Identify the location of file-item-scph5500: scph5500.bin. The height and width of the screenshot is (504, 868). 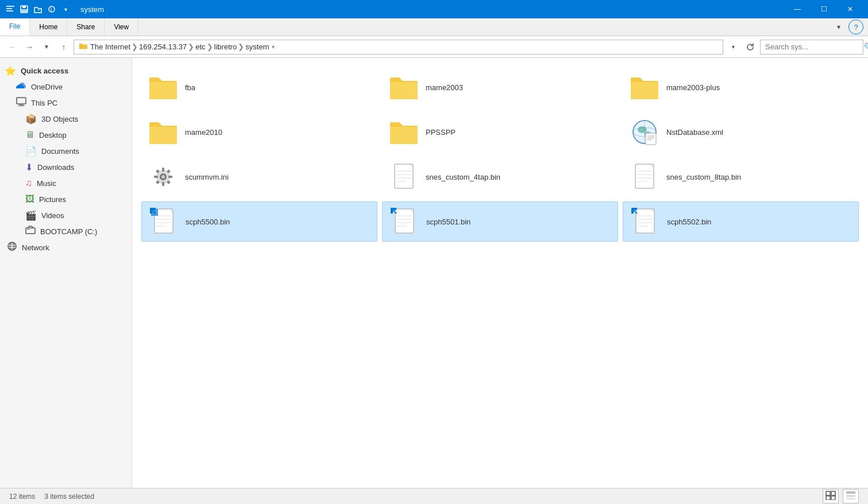
(260, 222).